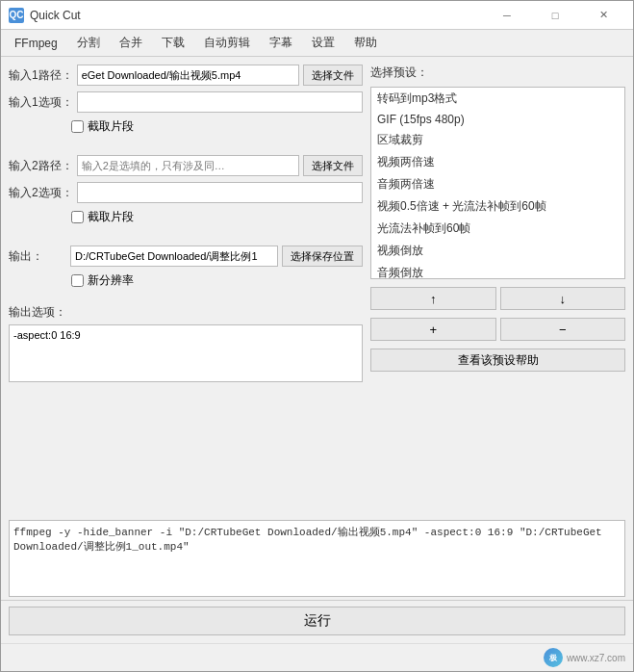 This screenshot has width=634, height=672. Describe the element at coordinates (498, 250) in the screenshot. I see `preset-item-reverse: 视频倒放` at that location.